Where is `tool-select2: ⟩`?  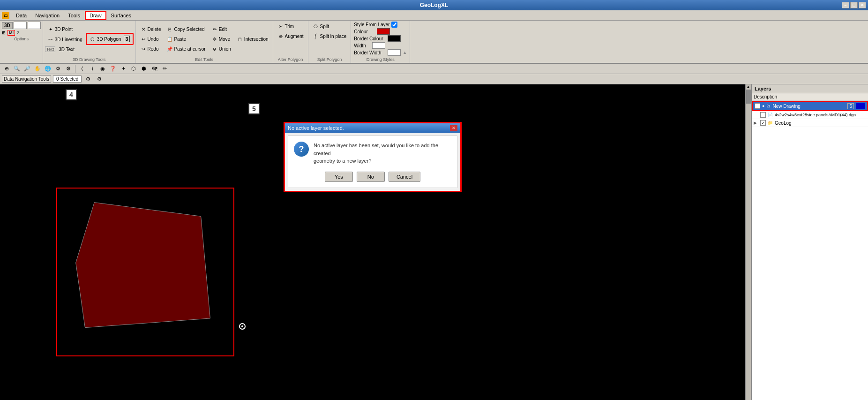
tool-select2: ⟩ is located at coordinates (92, 69).